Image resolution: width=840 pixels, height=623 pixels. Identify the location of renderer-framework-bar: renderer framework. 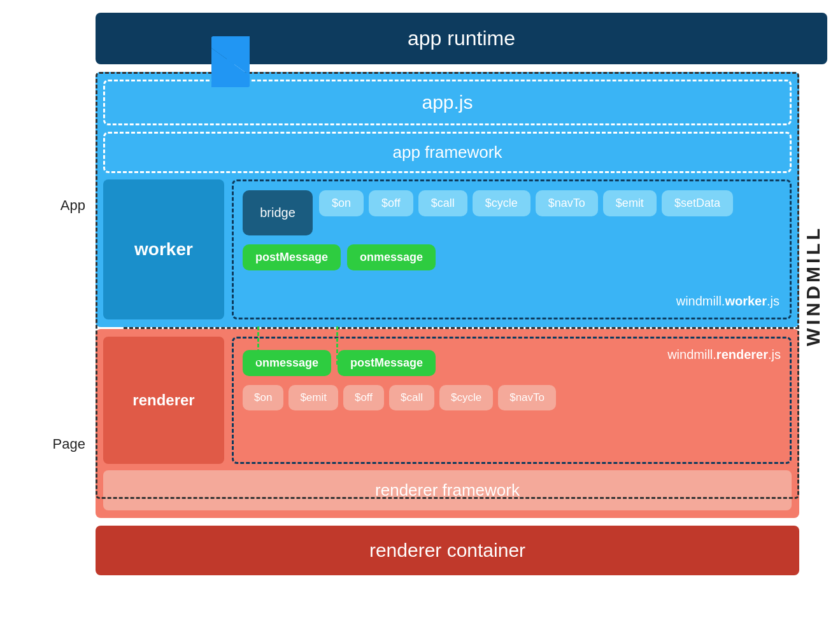
(447, 490).